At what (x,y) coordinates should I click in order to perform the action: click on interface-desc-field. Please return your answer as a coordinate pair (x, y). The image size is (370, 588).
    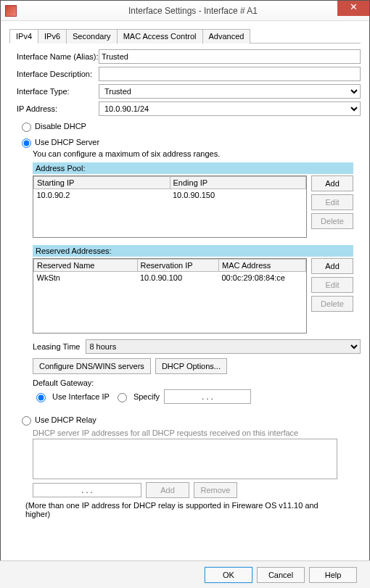
    Looking at the image, I should click on (229, 74).